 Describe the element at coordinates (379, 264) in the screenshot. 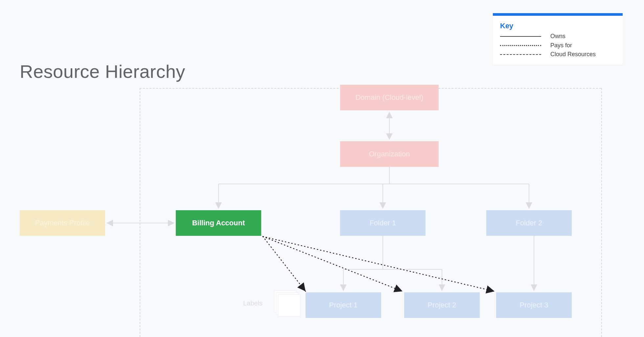

I see `connector-billing-project3` at that location.